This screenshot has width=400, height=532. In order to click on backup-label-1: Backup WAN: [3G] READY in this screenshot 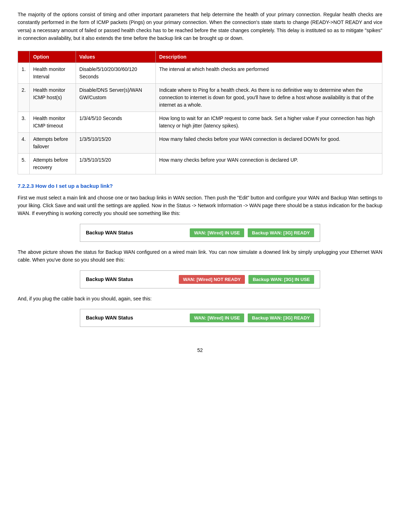, I will do `click(281, 233)`.